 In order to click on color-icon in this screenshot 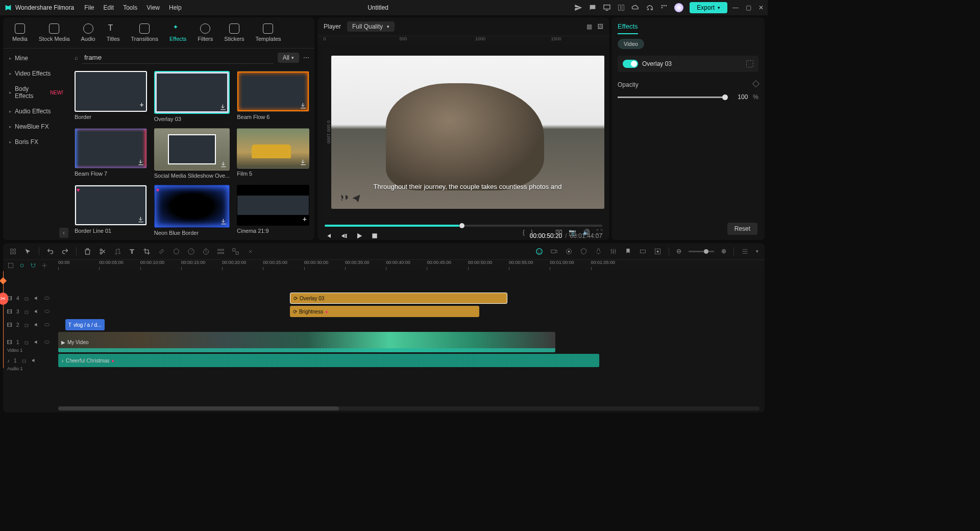, I will do `click(177, 251)`.